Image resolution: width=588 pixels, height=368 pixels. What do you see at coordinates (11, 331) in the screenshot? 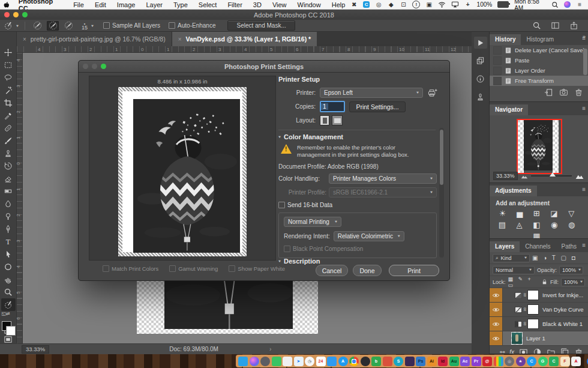
I see `background-color-swatch` at bounding box center [11, 331].